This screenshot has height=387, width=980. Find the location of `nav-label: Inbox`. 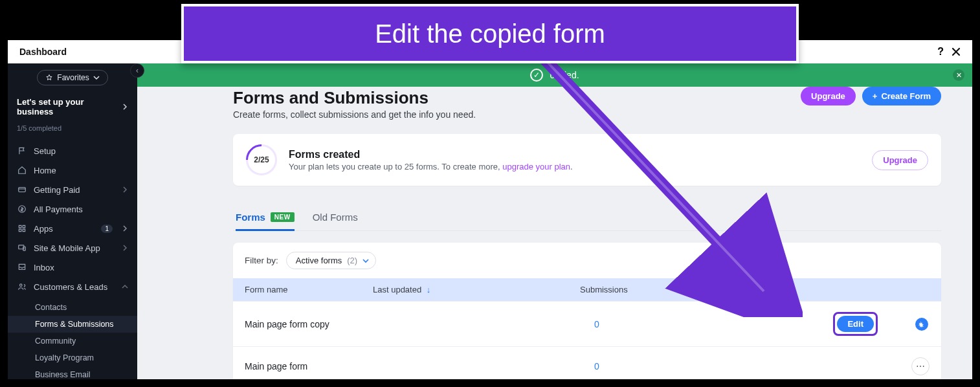

nav-label: Inbox is located at coordinates (44, 268).